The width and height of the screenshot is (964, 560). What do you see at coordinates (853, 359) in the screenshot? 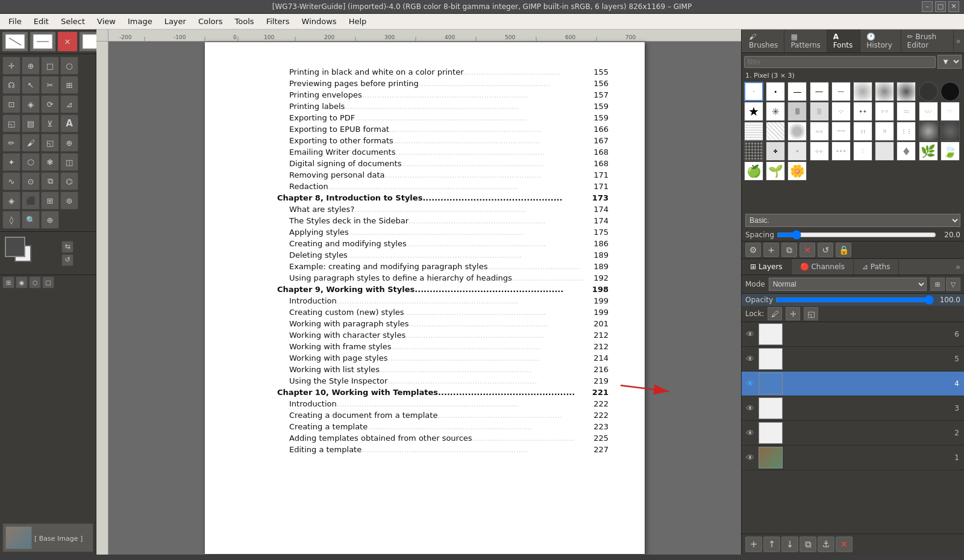
I see `layer-row-5: 👁 5` at bounding box center [853, 359].